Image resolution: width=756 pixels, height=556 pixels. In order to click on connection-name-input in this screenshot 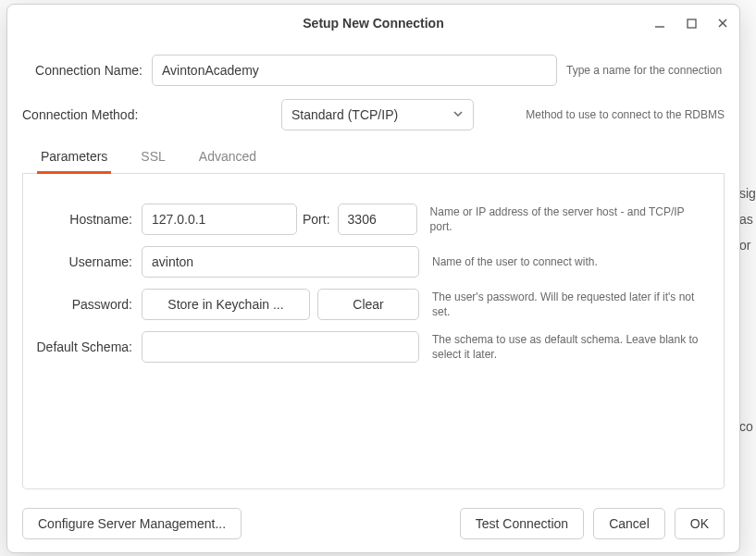, I will do `click(354, 70)`.